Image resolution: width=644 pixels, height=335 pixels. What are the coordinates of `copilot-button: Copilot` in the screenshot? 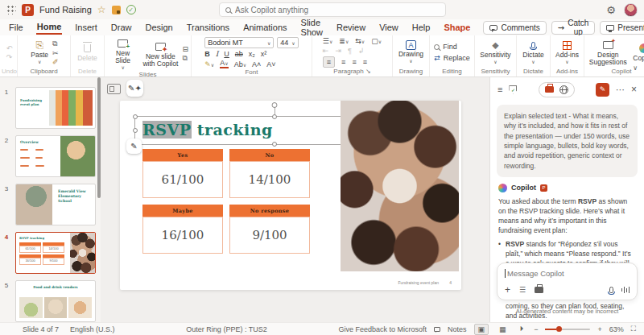 It's located at (638, 52).